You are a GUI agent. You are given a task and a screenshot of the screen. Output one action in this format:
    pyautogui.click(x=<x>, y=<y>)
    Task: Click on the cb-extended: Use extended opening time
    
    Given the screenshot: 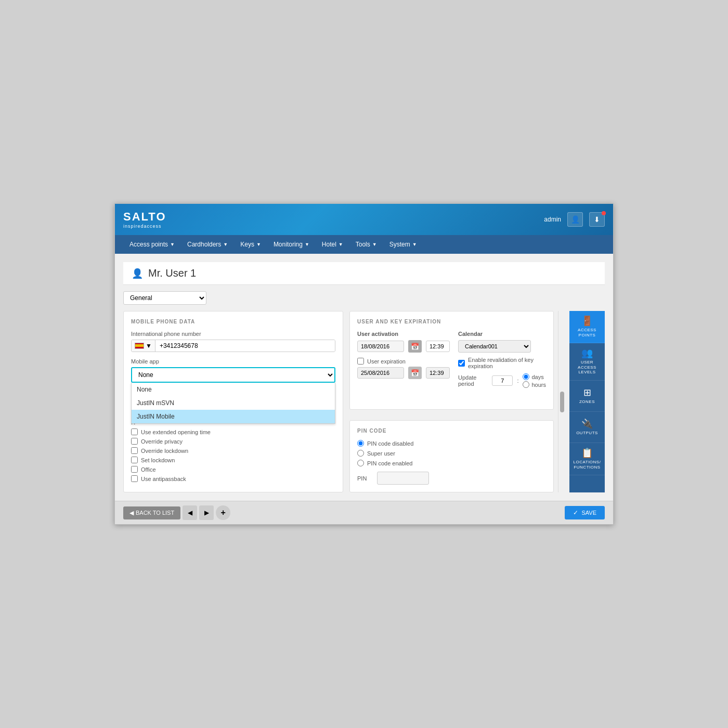 What is the action you would take?
    pyautogui.click(x=233, y=432)
    